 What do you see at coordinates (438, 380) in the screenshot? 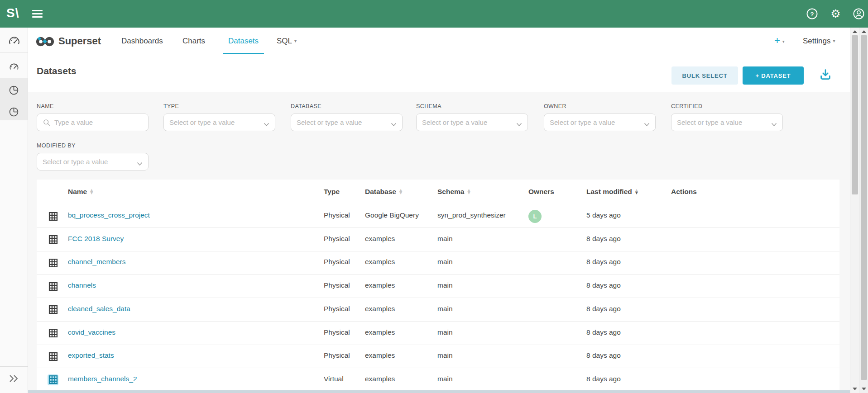
I see `table-row: members_channels_2 Virtual examples main…` at bounding box center [438, 380].